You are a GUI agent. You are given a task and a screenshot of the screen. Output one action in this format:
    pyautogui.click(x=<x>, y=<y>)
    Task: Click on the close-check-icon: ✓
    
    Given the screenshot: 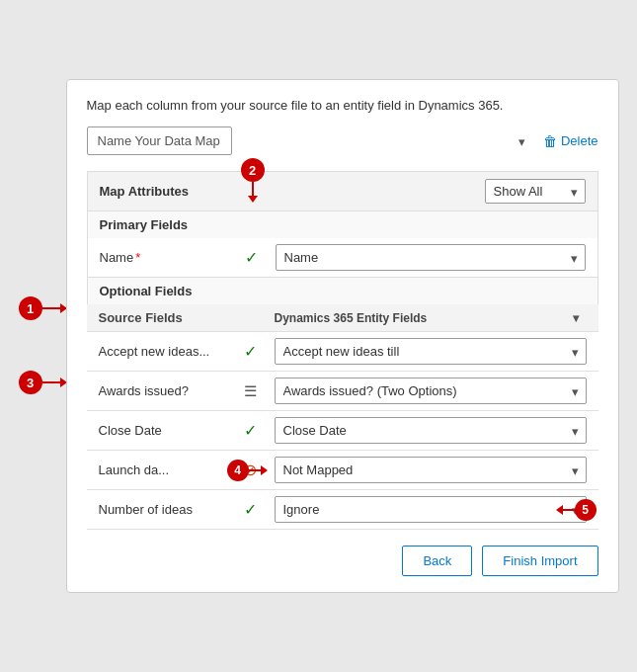 What is the action you would take?
    pyautogui.click(x=251, y=431)
    